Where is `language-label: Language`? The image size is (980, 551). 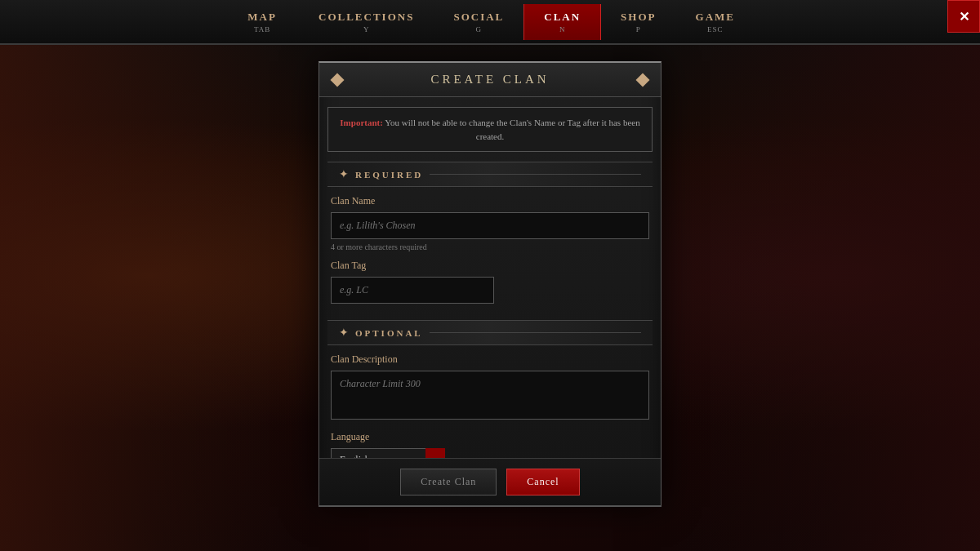 language-label: Language is located at coordinates (490, 438).